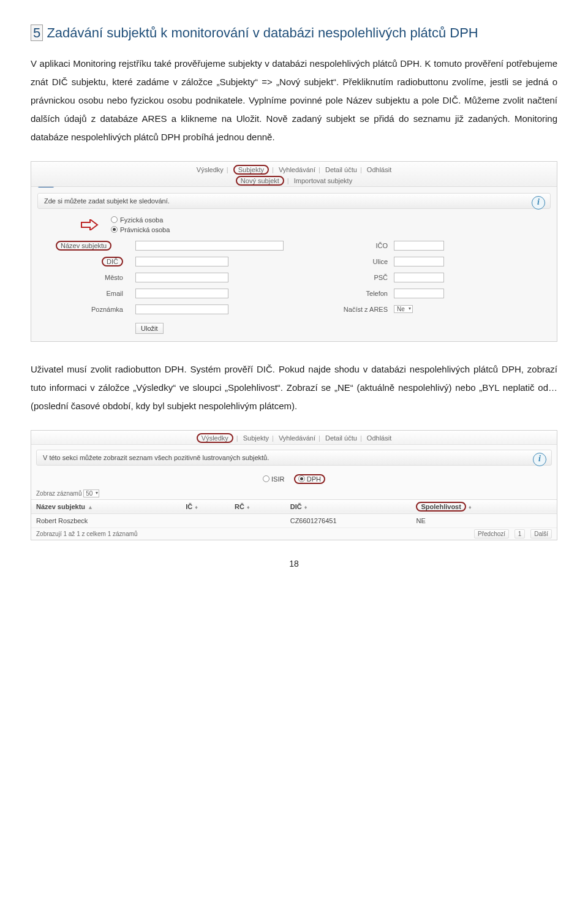  Describe the element at coordinates (182, 278) in the screenshot. I see `input-mesto` at that location.